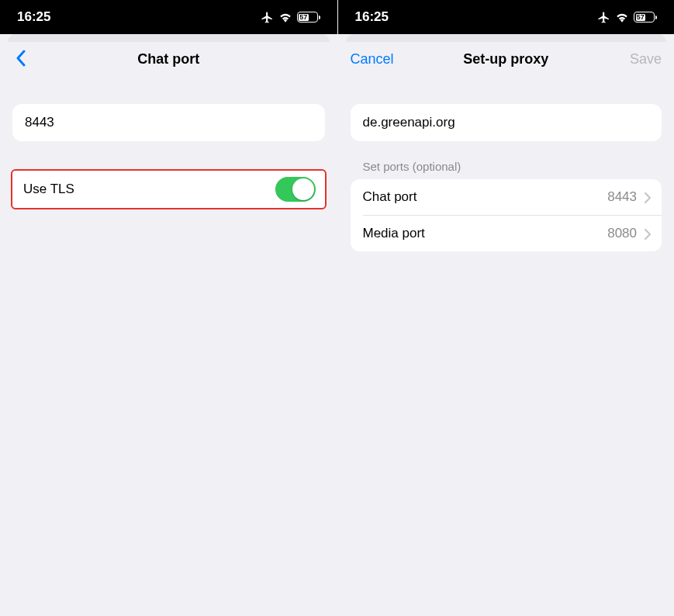 This screenshot has height=616, width=674. I want to click on media-port-label: Media port, so click(394, 234).